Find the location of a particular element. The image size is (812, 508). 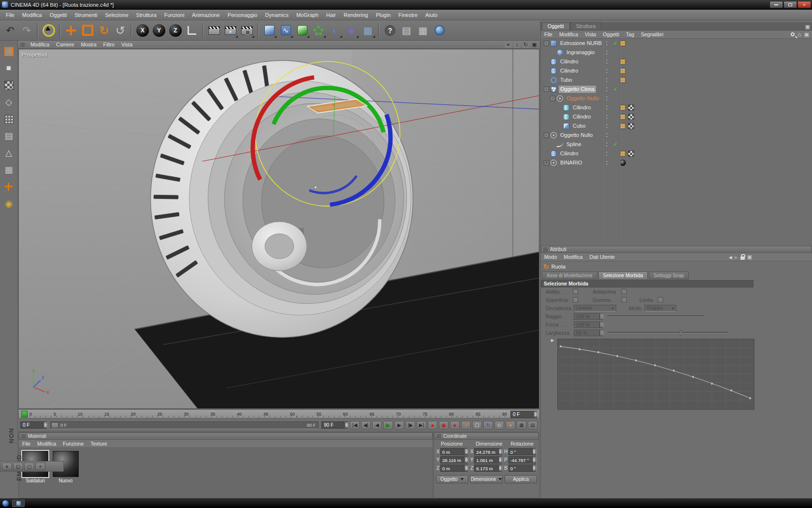

graph-expand-icon: ▶ is located at coordinates (552, 341).